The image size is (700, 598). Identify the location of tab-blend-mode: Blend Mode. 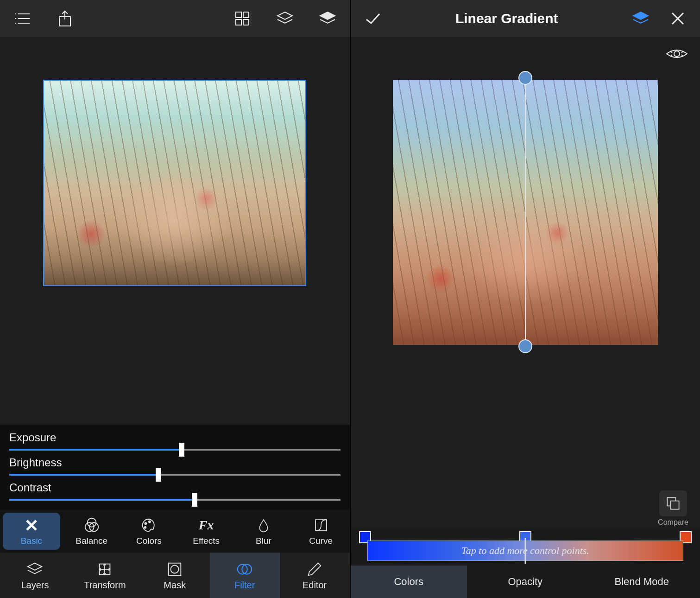
(642, 582).